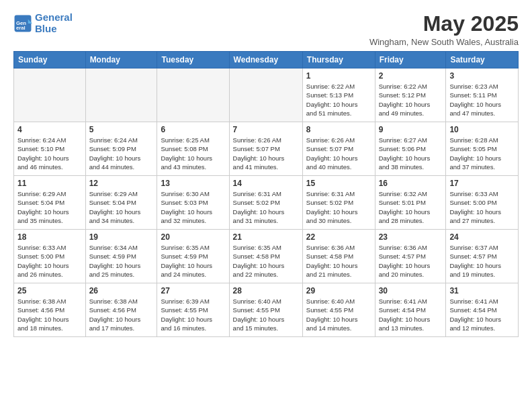  I want to click on calendar-cell: 8Sunrise: 6:26 AM Sunset: 5:07 PM Daylig…, so click(339, 149).